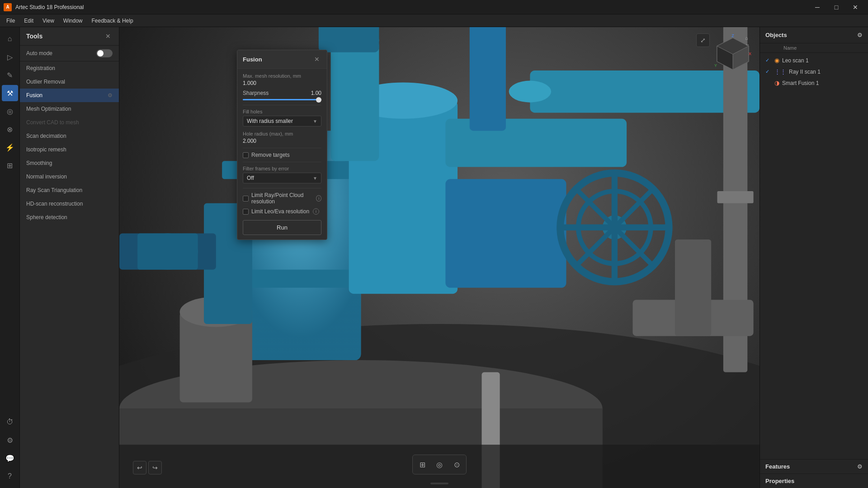 This screenshot has height=488, width=868. I want to click on sidebar-icon-measure: ◎, so click(10, 111).